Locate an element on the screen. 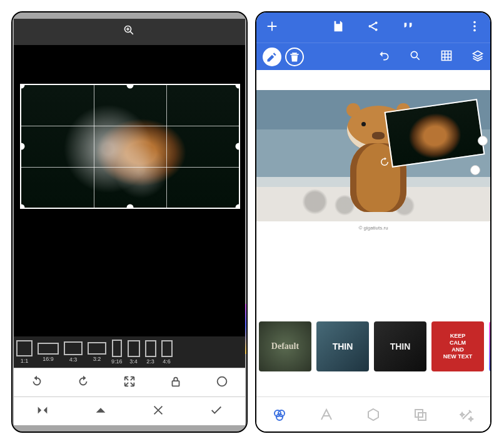 The width and height of the screenshot is (504, 444). overlay-rotate-handle is located at coordinates (385, 162).